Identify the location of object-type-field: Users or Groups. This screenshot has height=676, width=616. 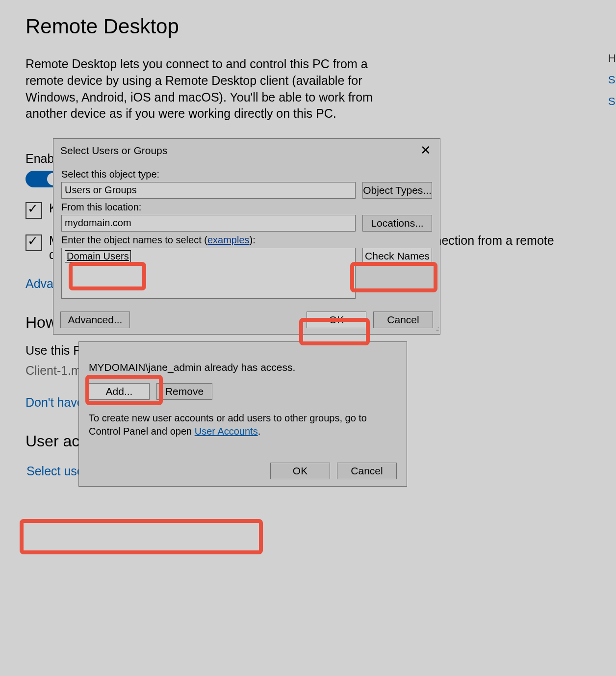
(208, 190).